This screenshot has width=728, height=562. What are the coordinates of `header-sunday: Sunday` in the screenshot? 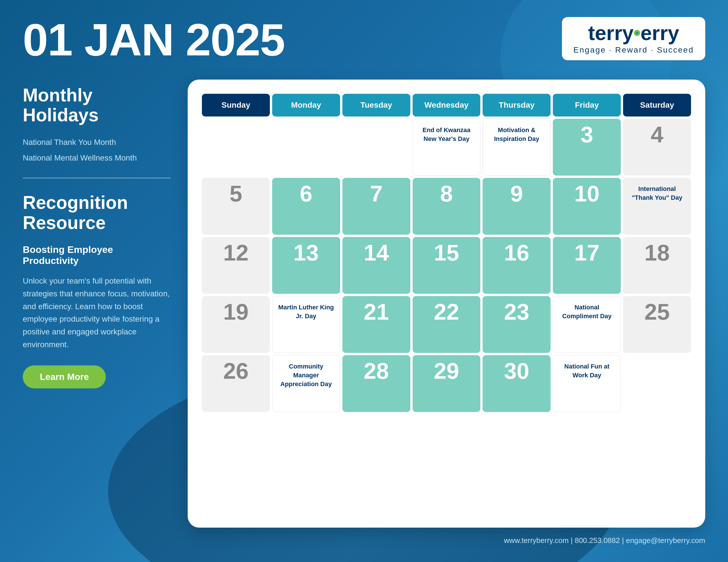 It's located at (236, 105).